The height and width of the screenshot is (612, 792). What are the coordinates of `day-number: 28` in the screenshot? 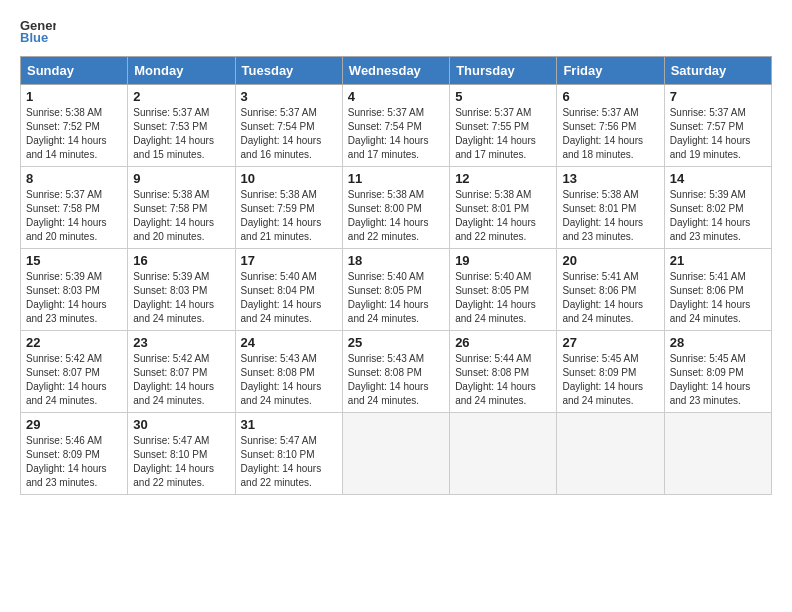 It's located at (718, 342).